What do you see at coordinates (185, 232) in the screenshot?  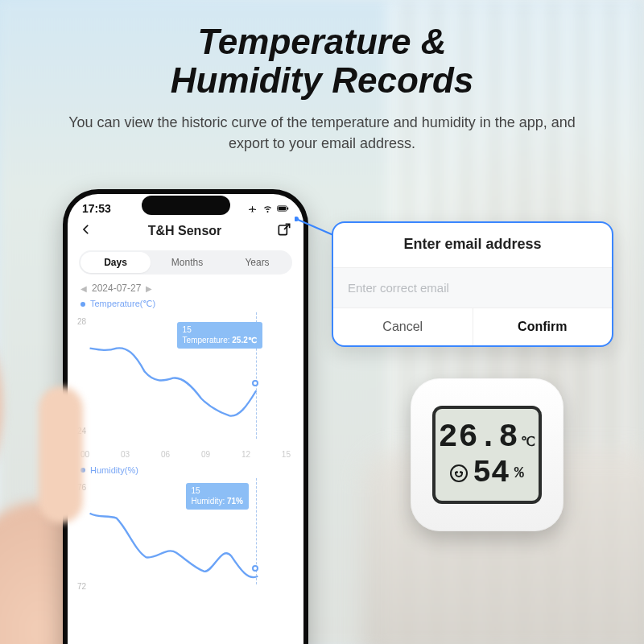 I see `app-header: T&H Sensor` at bounding box center [185, 232].